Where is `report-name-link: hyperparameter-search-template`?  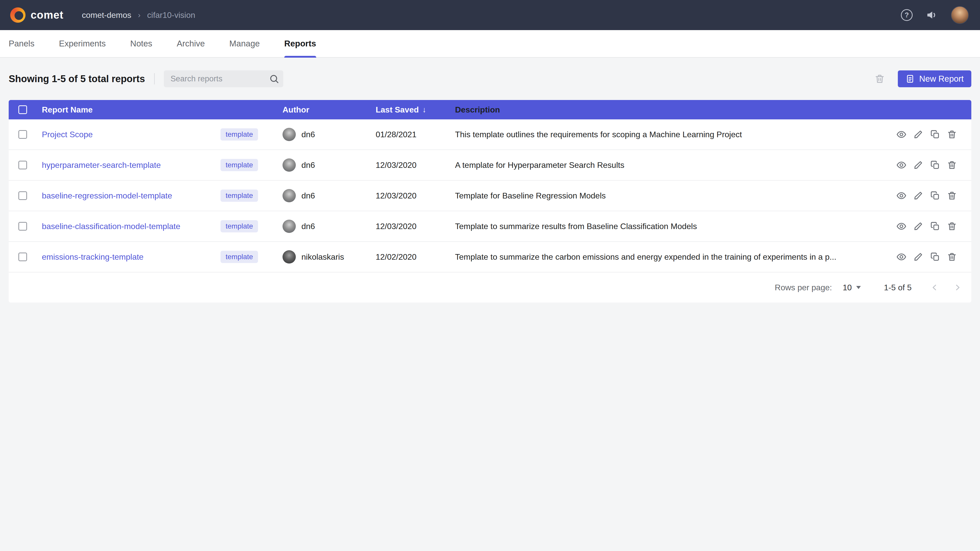
report-name-link: hyperparameter-search-template is located at coordinates (131, 165).